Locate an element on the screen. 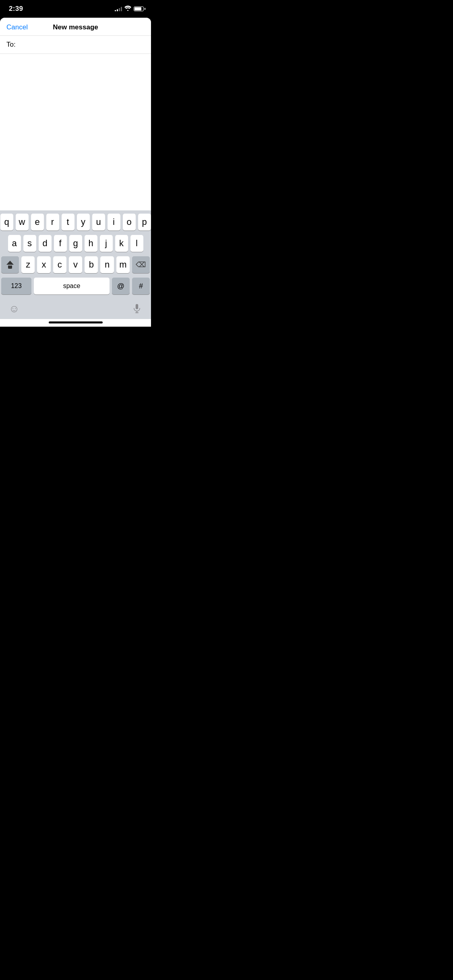 Image resolution: width=453 pixels, height=980 pixels. home-indicator is located at coordinates (76, 323).